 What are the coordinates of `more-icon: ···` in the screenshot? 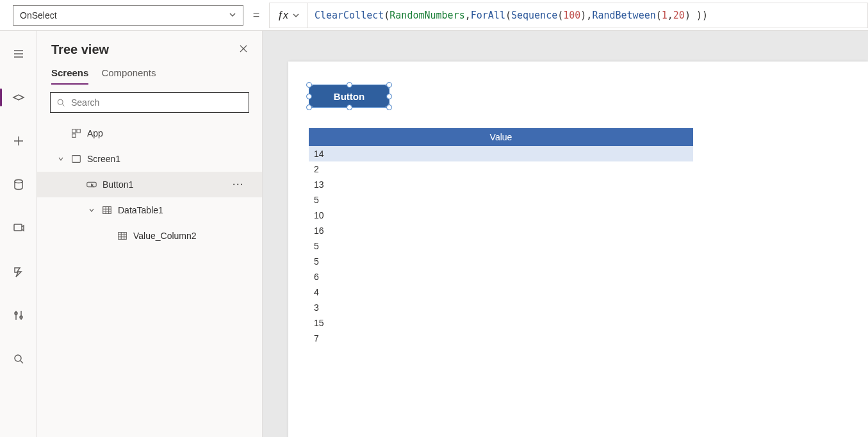 It's located at (241, 185).